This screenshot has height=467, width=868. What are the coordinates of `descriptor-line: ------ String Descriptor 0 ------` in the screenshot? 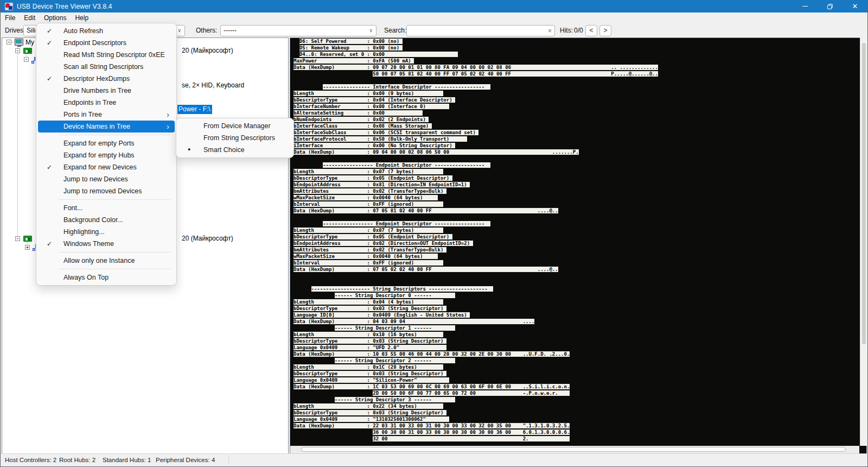 It's located at (476, 296).